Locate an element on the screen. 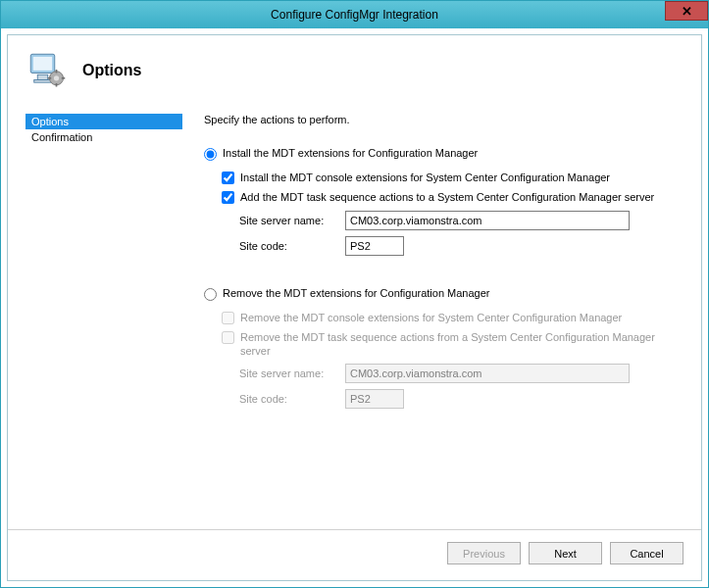 The height and width of the screenshot is (588, 709). sidebar-item-label: Confirmation is located at coordinates (62, 137).